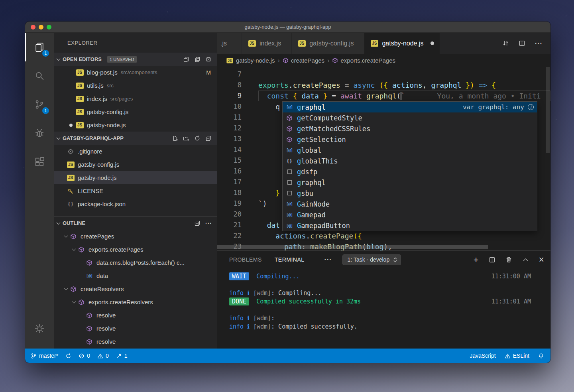 This screenshot has height=392, width=574. What do you see at coordinates (45, 356) in the screenshot?
I see `status-master-: master*` at bounding box center [45, 356].